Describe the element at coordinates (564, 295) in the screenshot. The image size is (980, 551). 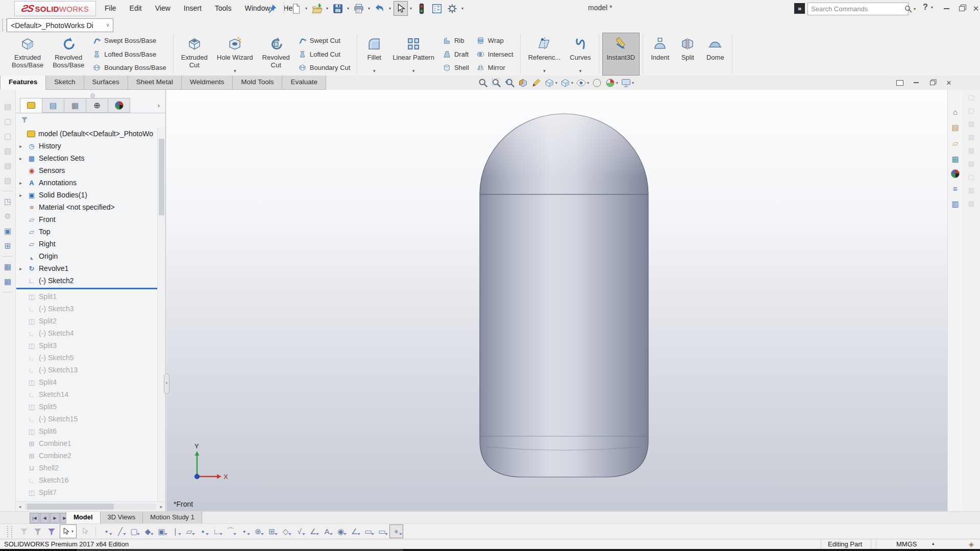
I see `model-bottle` at that location.